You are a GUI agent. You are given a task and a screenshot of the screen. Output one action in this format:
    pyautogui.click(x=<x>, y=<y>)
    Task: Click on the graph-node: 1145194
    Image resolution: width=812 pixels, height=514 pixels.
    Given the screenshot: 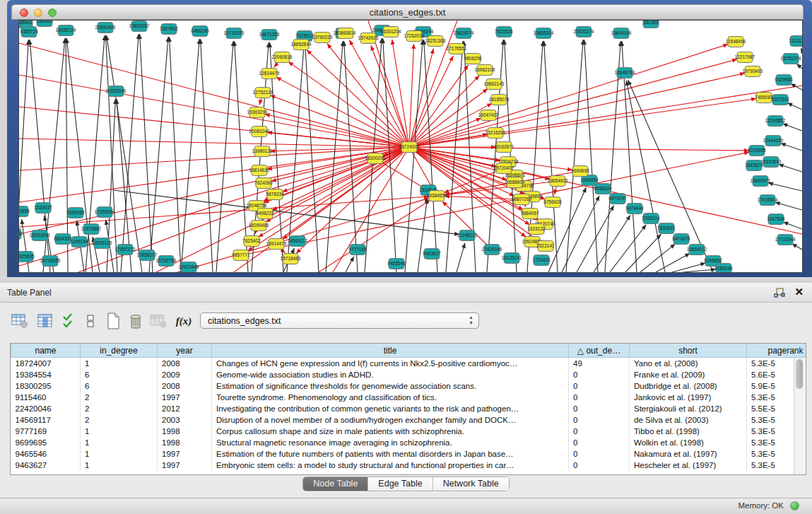 What is the action you would take?
    pyautogui.click(x=79, y=242)
    